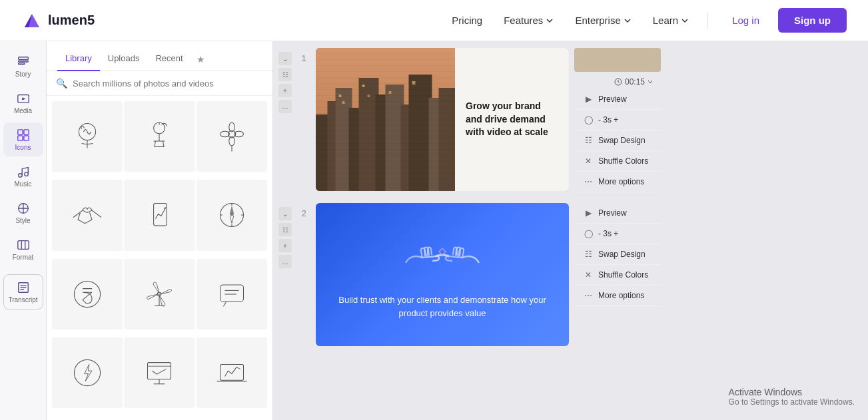 The height and width of the screenshot is (420, 868). Describe the element at coordinates (618, 296) in the screenshot. I see `more-options-action-2: ⋯ More options` at that location.